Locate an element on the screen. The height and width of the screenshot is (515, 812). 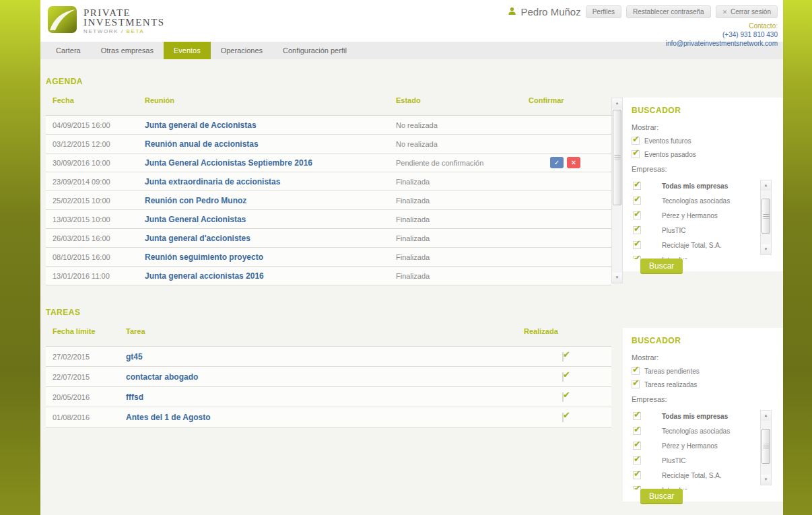
checkbox-option: ✔ Eventos pasados is located at coordinates (703, 154).